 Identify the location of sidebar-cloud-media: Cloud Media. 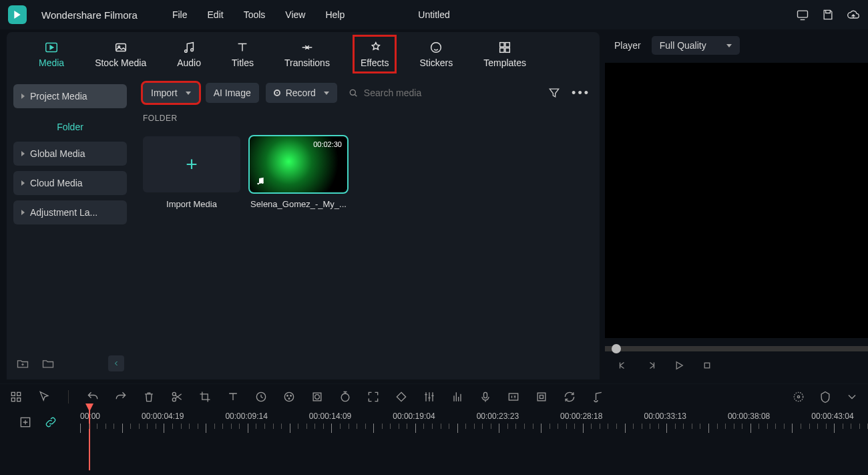
(70, 183).